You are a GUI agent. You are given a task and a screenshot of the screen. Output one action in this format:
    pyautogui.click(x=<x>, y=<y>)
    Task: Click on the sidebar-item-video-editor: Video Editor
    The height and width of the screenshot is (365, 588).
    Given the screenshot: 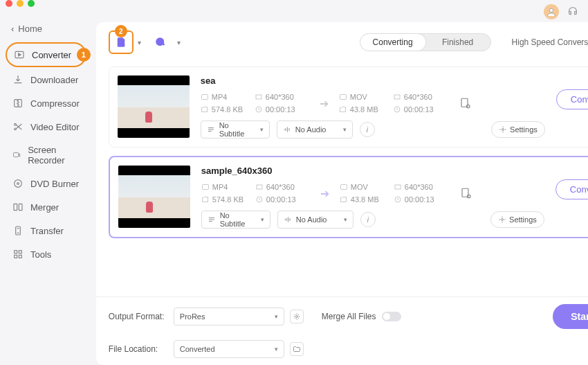 What is the action you would take?
    pyautogui.click(x=46, y=127)
    